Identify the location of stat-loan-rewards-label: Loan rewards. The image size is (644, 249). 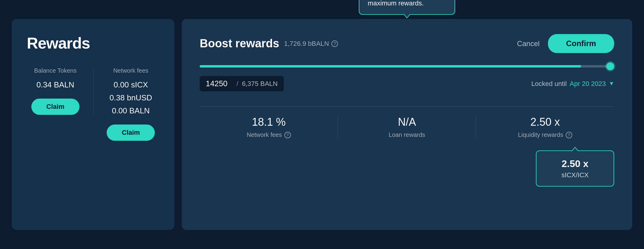
(407, 135).